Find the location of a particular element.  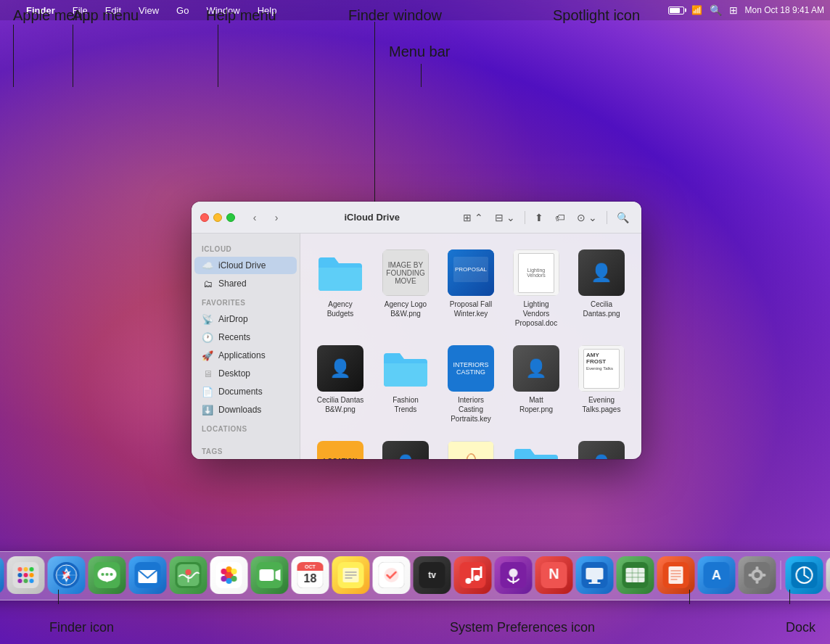

sidebar-item-label: Documents is located at coordinates (241, 392).